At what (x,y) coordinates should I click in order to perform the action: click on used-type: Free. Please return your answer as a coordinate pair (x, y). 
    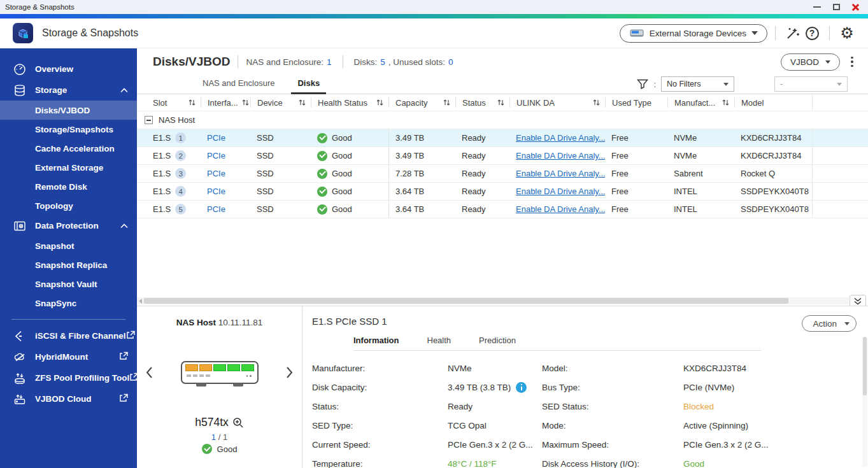
    Looking at the image, I should click on (636, 191).